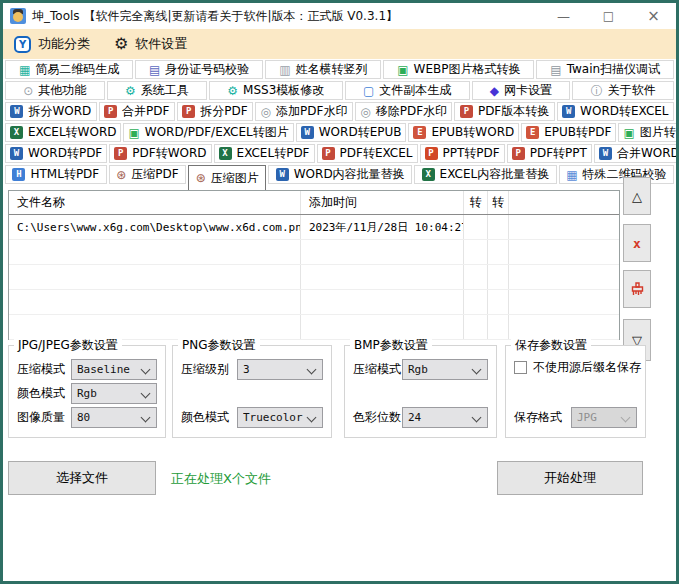  What do you see at coordinates (264, 154) in the screenshot?
I see `toolbar-button: XEXCEL转PDF` at bounding box center [264, 154].